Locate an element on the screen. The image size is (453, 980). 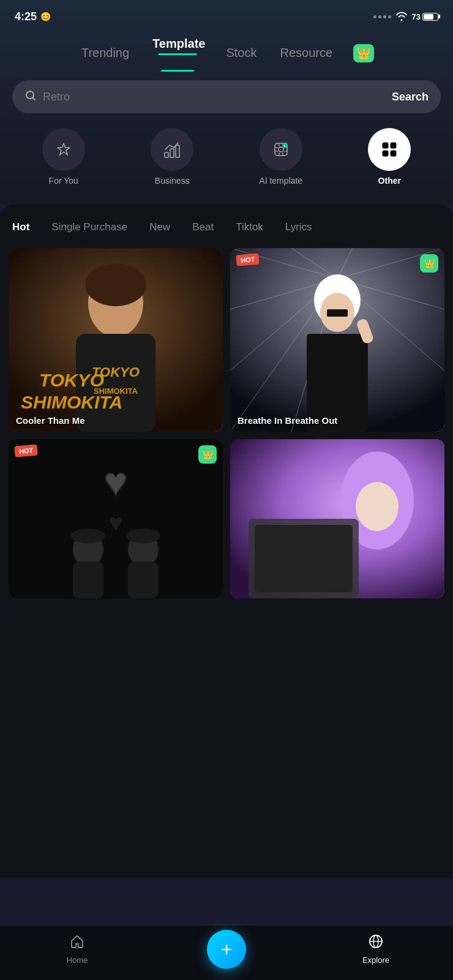
create-button: + is located at coordinates (226, 949).